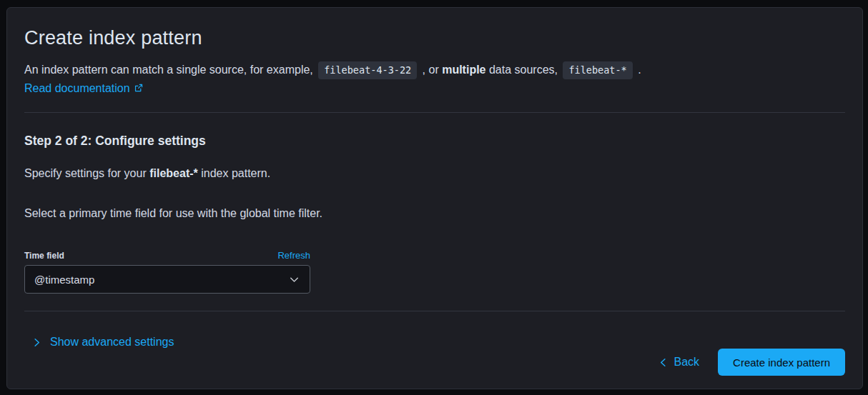 This screenshot has height=395, width=868. Describe the element at coordinates (64, 280) in the screenshot. I see `time-field-selected-value: @timestamp` at that location.